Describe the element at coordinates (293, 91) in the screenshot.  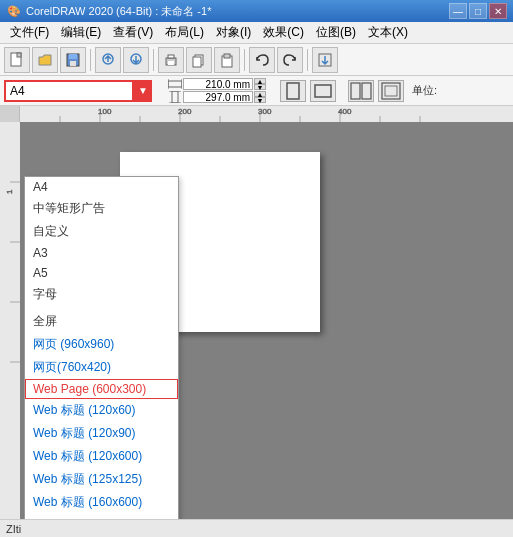
I see `portrait-button` at that location.